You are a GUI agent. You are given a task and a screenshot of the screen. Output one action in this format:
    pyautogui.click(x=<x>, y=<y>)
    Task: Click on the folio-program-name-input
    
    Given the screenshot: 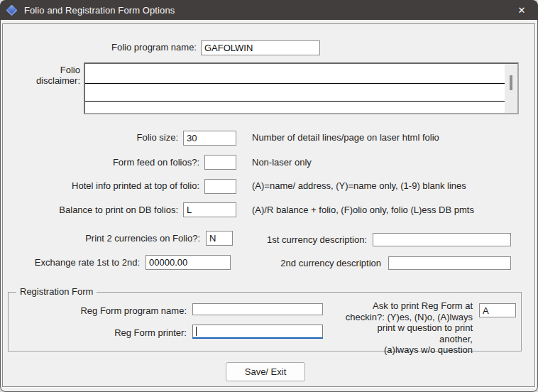 What is the action you would take?
    pyautogui.click(x=260, y=48)
    